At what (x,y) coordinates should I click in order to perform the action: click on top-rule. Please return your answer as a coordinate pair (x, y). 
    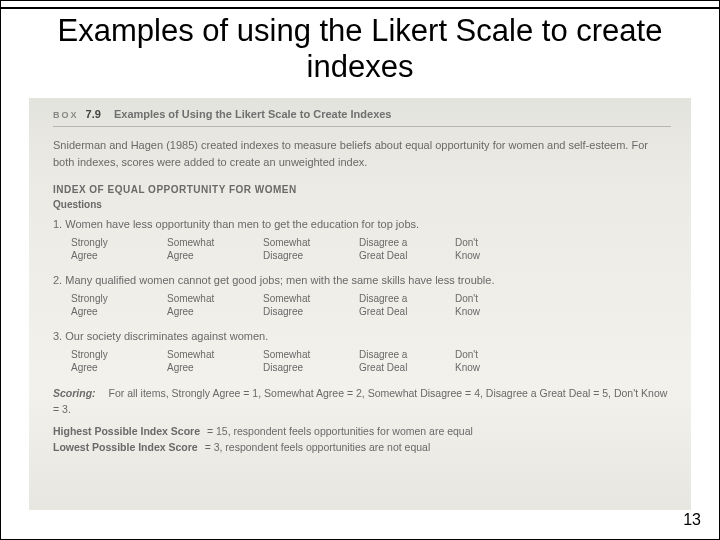
    Looking at the image, I should click on (360, 8).